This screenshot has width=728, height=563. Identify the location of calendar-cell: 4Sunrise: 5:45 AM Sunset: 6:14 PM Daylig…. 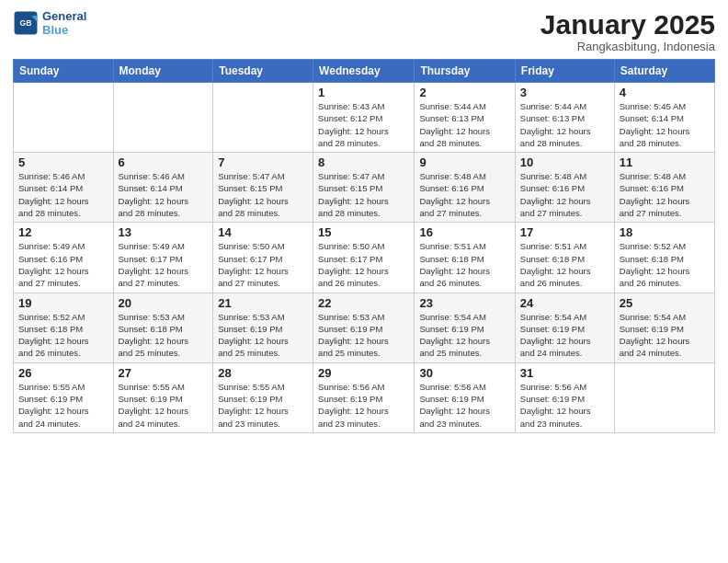
(664, 118).